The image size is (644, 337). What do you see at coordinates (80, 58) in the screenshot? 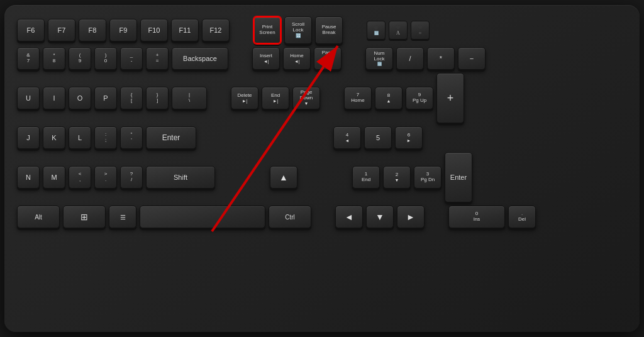
I see `key-lparen: ( 9` at bounding box center [80, 58].